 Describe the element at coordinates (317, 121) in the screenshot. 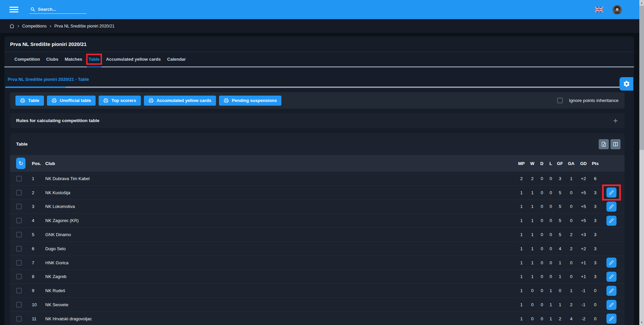

I see `rules-accordion: Rules for calculating competition table …` at that location.